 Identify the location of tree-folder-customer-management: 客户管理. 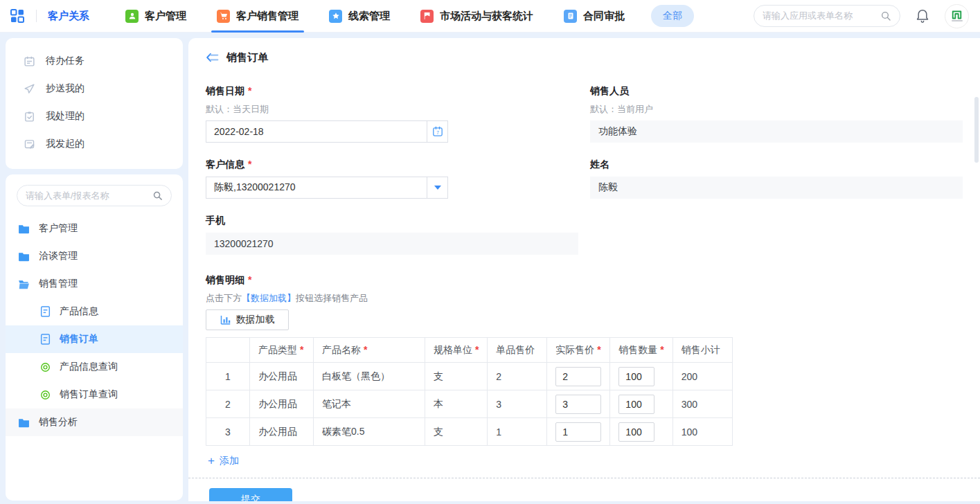
(94, 228).